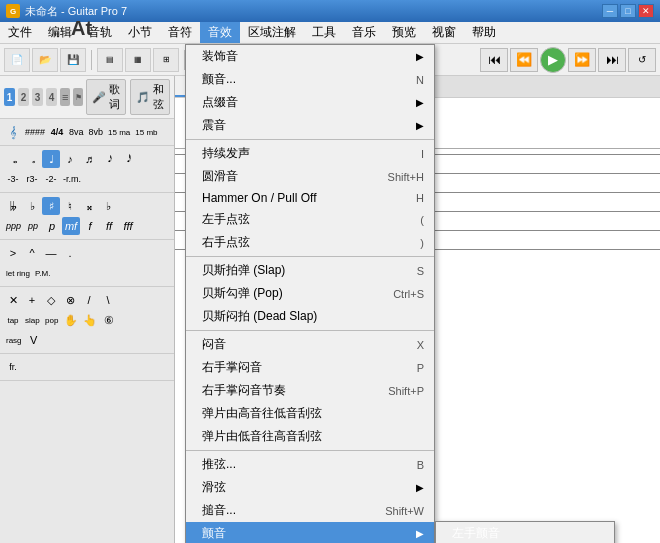 The height and width of the screenshot is (543, 660). Describe the element at coordinates (71, 226) in the screenshot. I see `mf: mf` at that location.